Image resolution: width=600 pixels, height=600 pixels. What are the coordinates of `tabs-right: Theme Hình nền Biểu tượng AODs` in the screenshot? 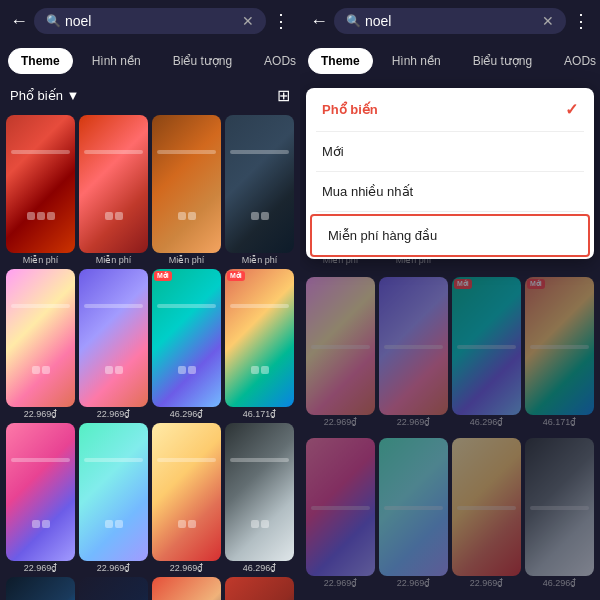 It's located at (450, 61).